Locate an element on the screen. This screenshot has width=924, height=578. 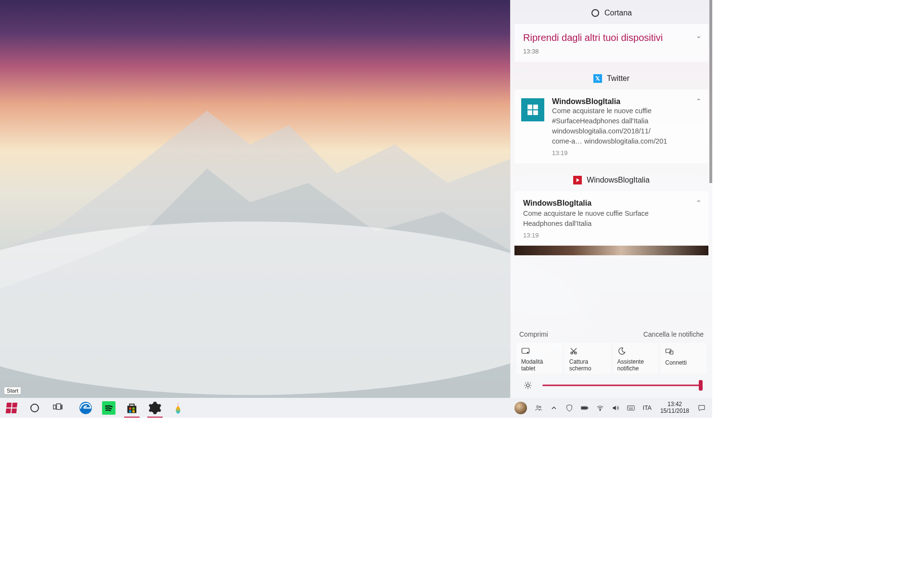
task-view-button is located at coordinates (58, 407).